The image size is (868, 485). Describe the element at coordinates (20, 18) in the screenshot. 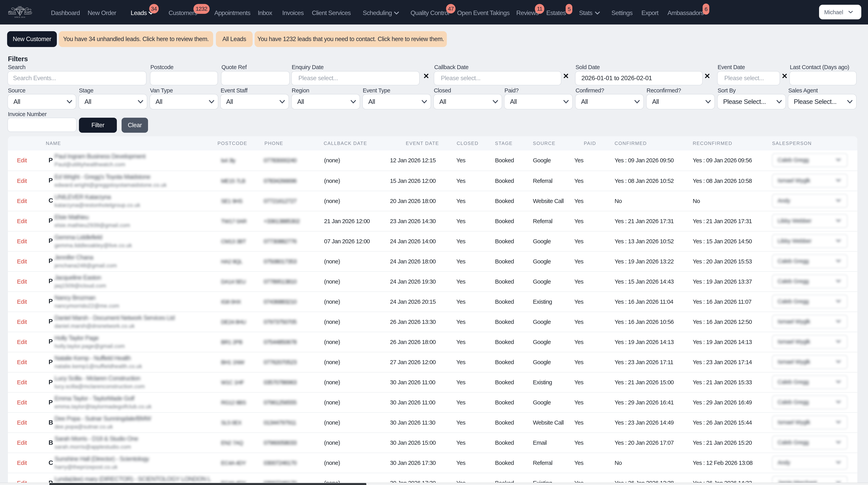

I see `svg-text: SINCE 2016` at that location.